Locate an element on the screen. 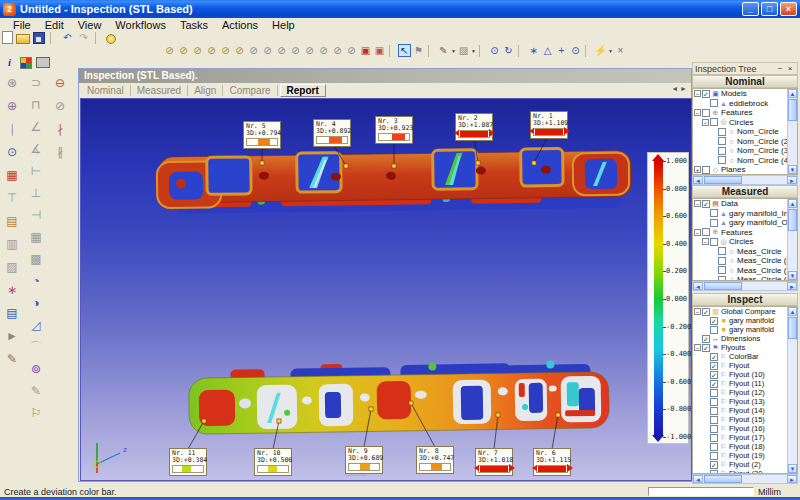 This screenshot has height=500, width=800. minimize-button: _ is located at coordinates (750, 9).